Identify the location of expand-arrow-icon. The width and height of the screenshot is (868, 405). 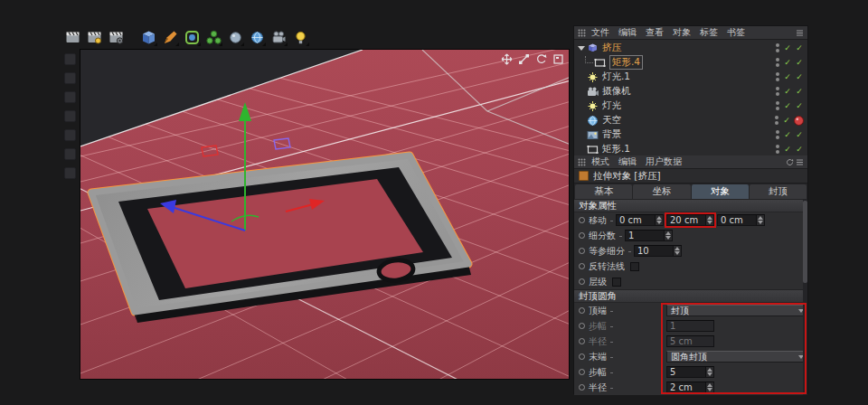
(581, 49).